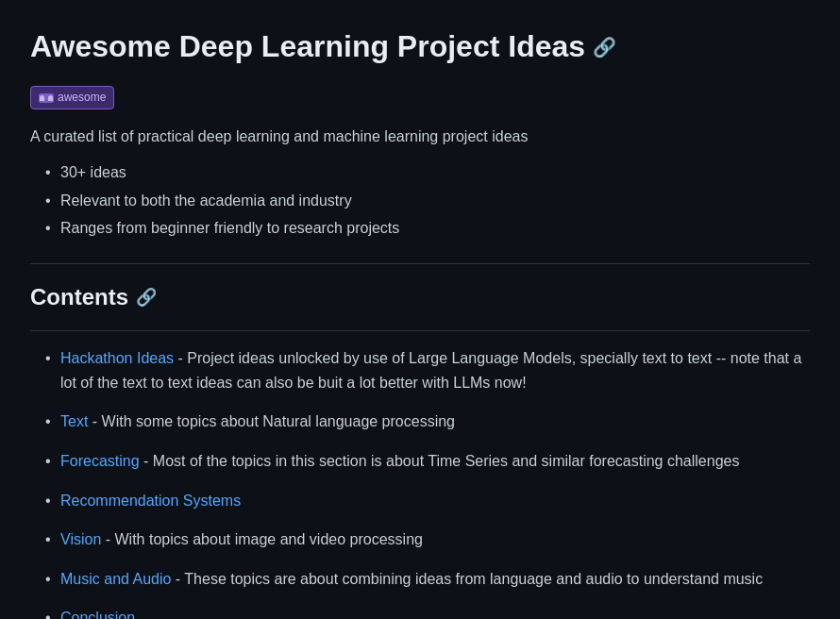 The width and height of the screenshot is (840, 619). I want to click on vision-link: Vision, so click(81, 540).